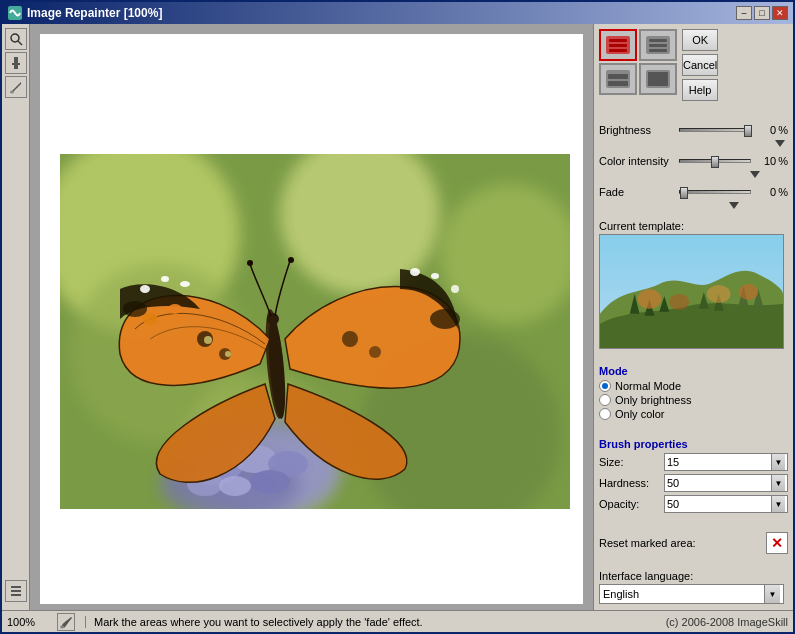 This screenshot has height=634, width=795. What do you see at coordinates (783, 161) in the screenshot?
I see `color-intensity-pct: %` at bounding box center [783, 161].